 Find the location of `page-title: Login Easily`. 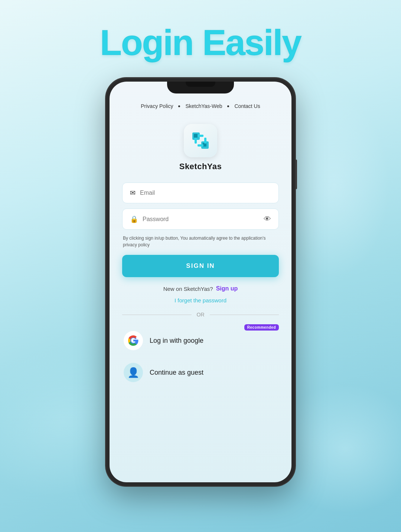

page-title: Login Easily is located at coordinates (200, 37).